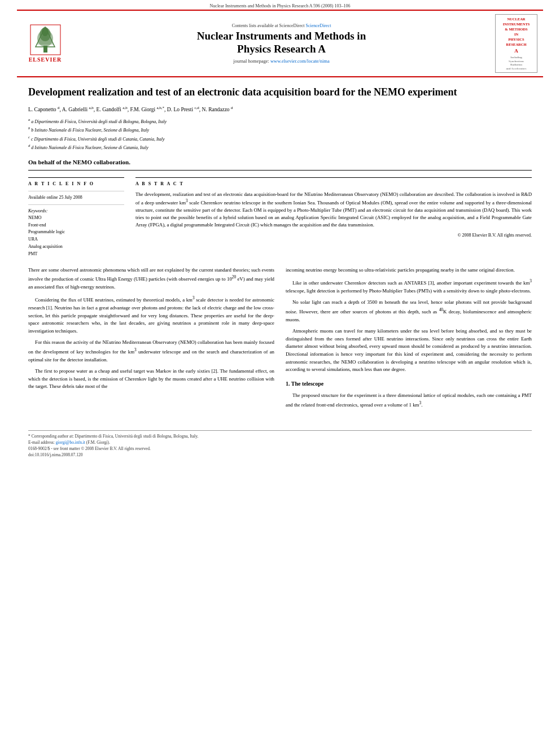 Image resolution: width=560 pixels, height=747 pixels. What do you see at coordinates (280, 5) in the screenshot?
I see `top-bar: Nuclear Instruments and Methods in Physi…` at bounding box center [280, 5].